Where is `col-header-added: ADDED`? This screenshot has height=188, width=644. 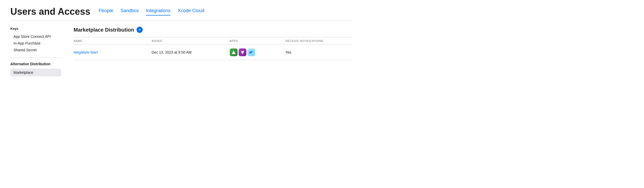 col-header-added: ADDED is located at coordinates (191, 41).